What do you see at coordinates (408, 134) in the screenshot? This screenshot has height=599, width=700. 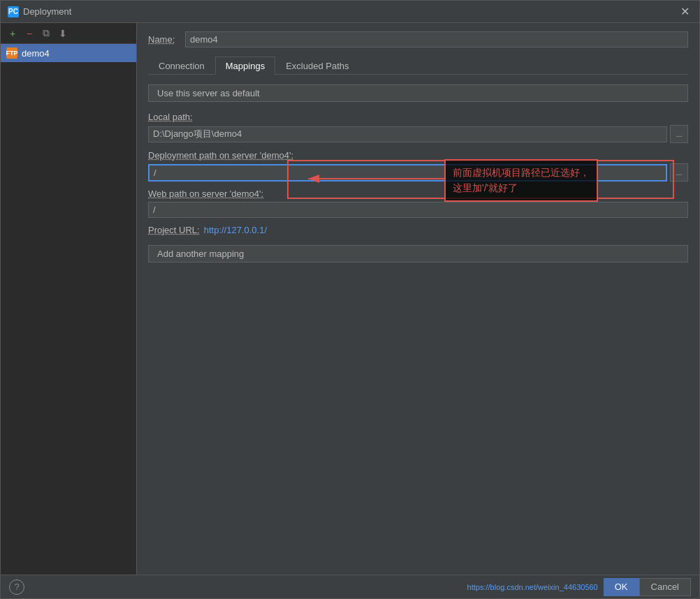 I see `local-path-input` at bounding box center [408, 134].